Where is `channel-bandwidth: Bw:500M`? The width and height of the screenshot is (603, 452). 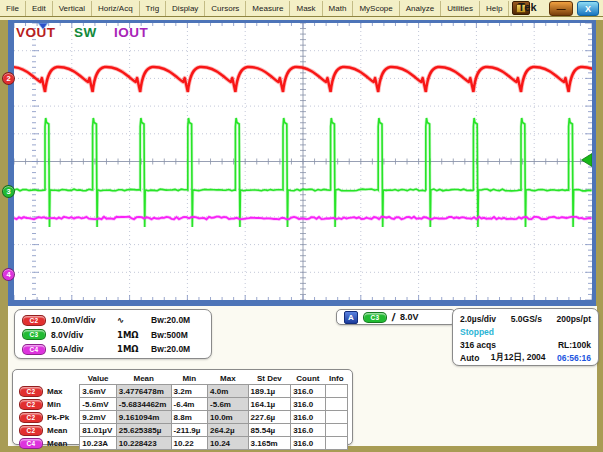 channel-bandwidth: Bw:500M is located at coordinates (178, 335).